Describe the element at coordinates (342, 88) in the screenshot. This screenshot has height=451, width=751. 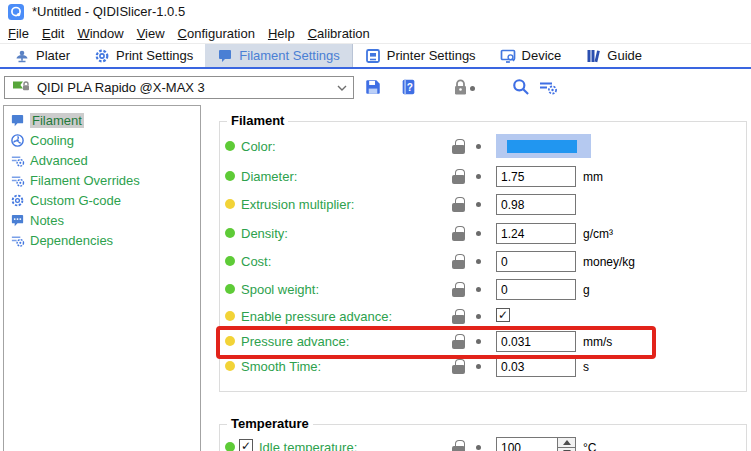
I see `chevron-down-icon` at that location.